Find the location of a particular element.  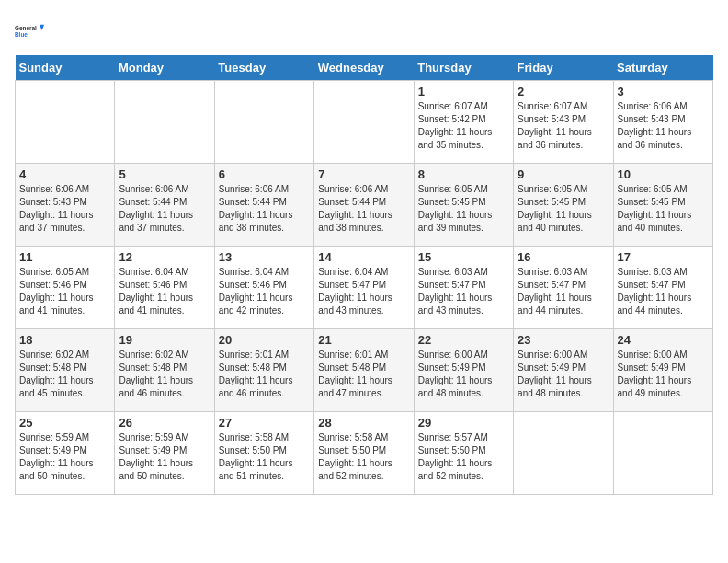

calendar-cell: 15Sunrise: 6:03 AM Sunset: 5:47 PM Dayli… is located at coordinates (463, 288).